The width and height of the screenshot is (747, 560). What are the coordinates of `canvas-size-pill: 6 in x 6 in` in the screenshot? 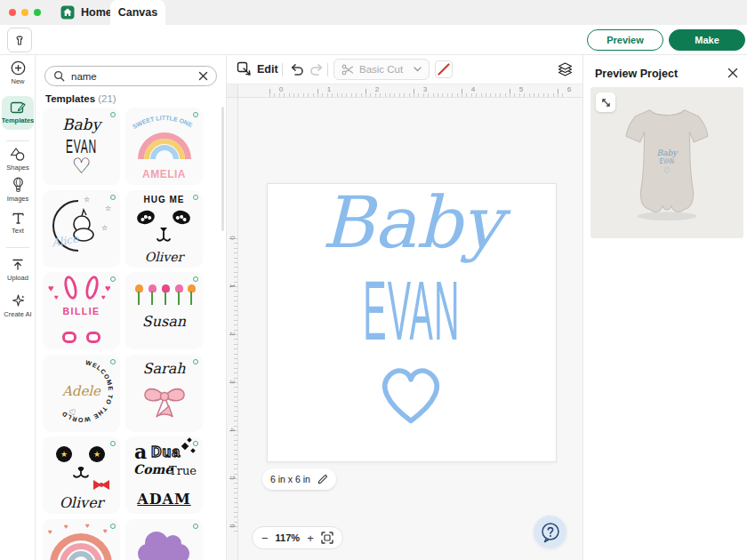 It's located at (299, 479).